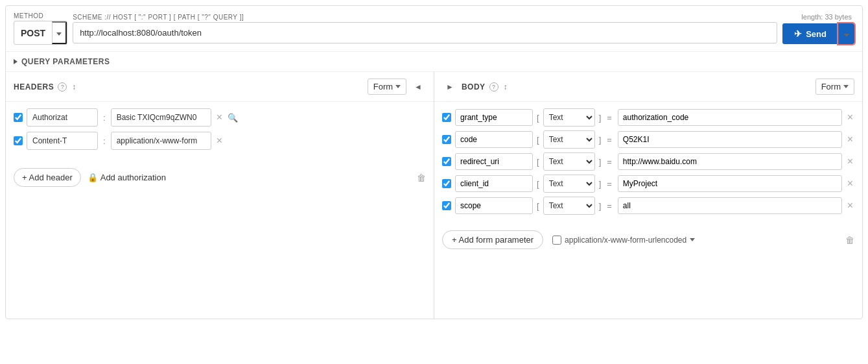 Image resolution: width=868 pixels, height=364 pixels. What do you see at coordinates (62, 87) in the screenshot?
I see `headers-info-icon: ?` at bounding box center [62, 87].